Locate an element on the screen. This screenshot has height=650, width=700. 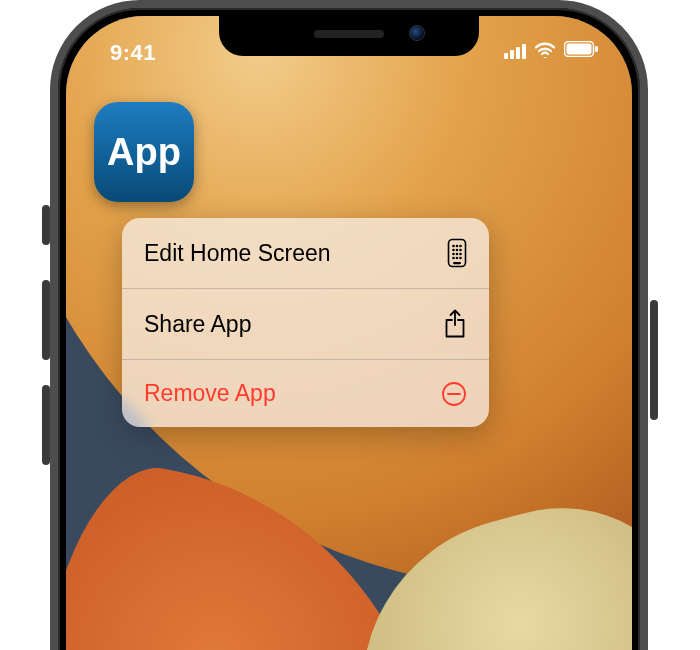
apps-grid-icon is located at coordinates (457, 253).